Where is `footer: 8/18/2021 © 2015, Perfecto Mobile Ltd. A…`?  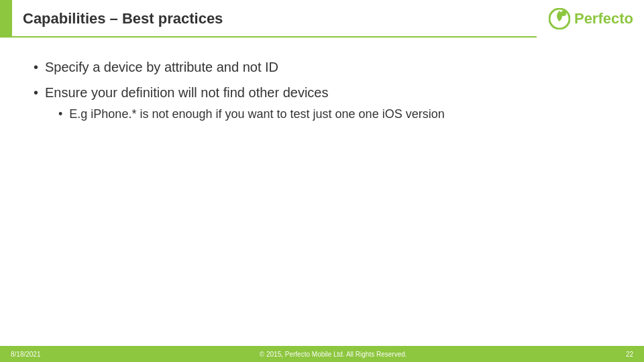 footer: 8/18/2021 © 2015, Perfecto Mobile Ltd. A… is located at coordinates (322, 354).